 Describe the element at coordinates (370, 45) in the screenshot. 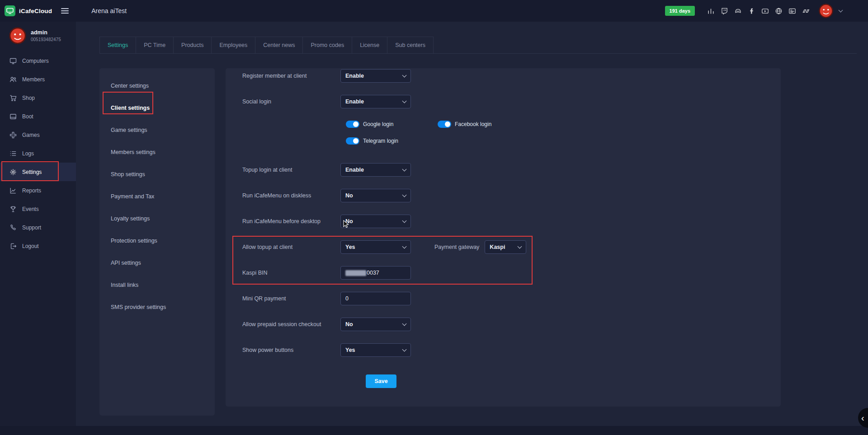

I see `tab-license: License` at that location.